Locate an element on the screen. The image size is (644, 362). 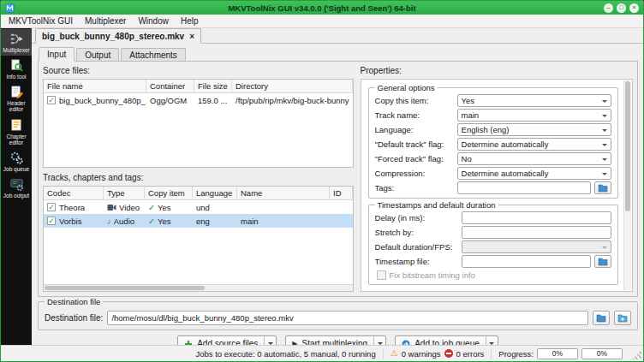
column-header-copy-item: Copy item is located at coordinates (169, 193).